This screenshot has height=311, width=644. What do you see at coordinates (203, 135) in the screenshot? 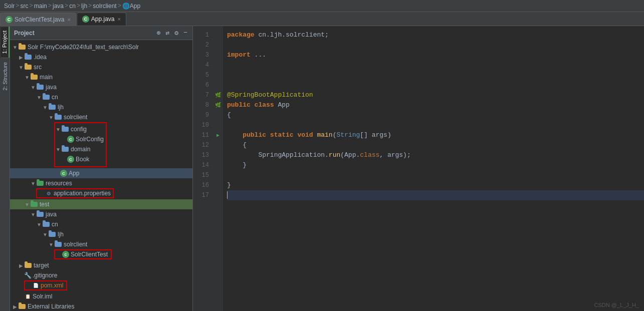
I see `line-num-11: 11` at bounding box center [203, 135].